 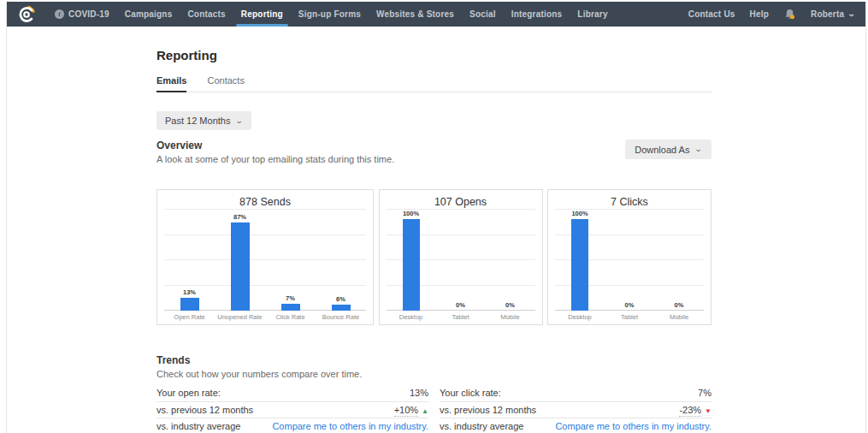 I want to click on notifications-button, so click(x=790, y=14).